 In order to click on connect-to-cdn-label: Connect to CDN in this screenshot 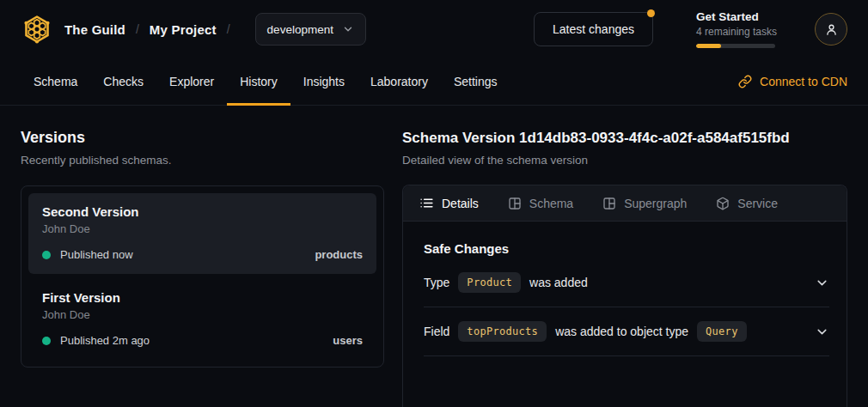, I will do `click(804, 82)`.